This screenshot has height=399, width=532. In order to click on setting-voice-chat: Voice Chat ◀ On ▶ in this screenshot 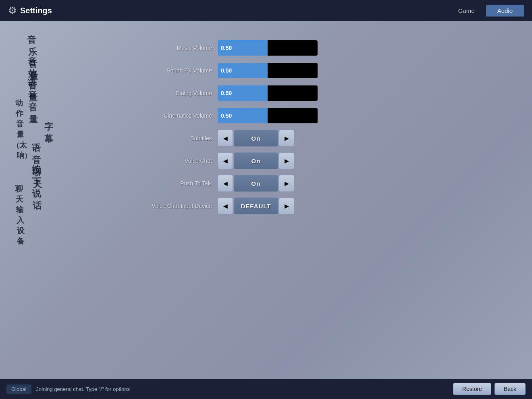, I will do `click(335, 161)`.